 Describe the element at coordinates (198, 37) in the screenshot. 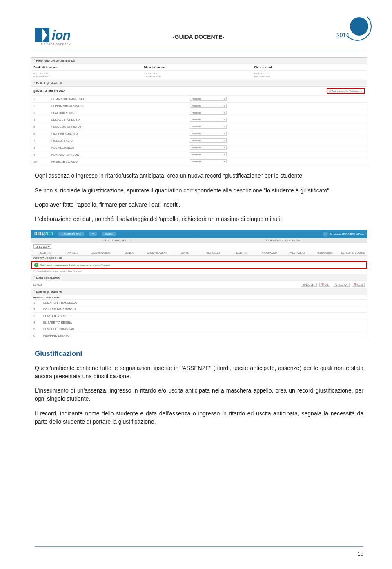

I see `page-title: -GUIDA DOCENTE-` at that location.